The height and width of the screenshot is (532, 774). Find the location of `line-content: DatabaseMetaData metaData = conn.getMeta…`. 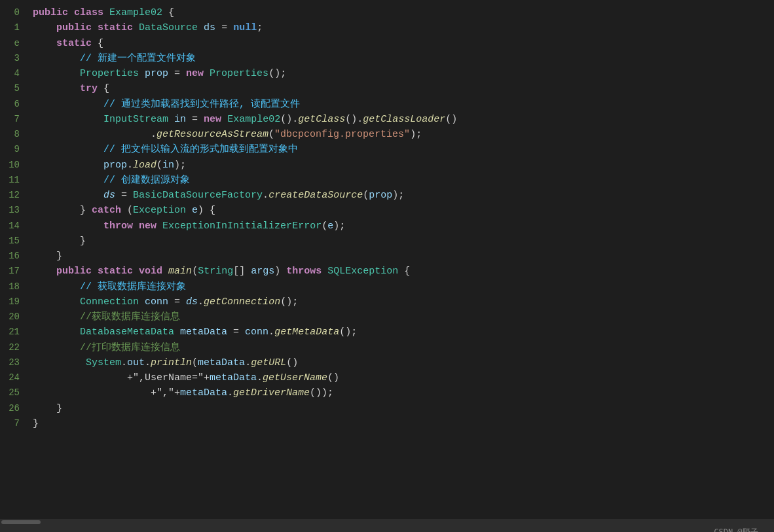

line-content: DatabaseMetaData metaData = conn.getMeta… is located at coordinates (400, 332).